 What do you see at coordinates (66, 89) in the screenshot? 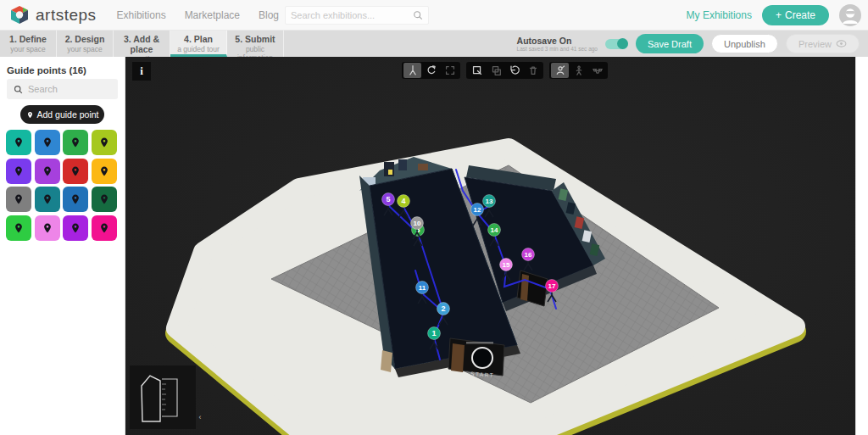
I see `guide-point-search-input` at bounding box center [66, 89].